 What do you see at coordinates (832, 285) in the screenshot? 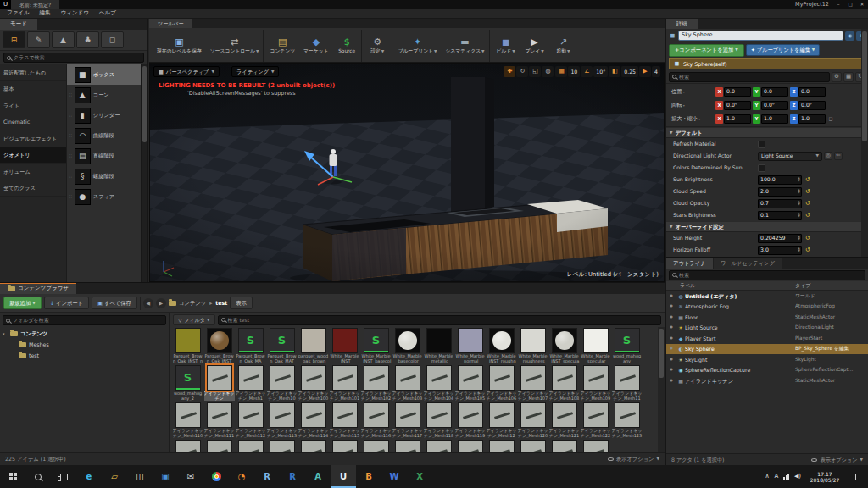
I see `column-type: タイプ` at bounding box center [832, 285].